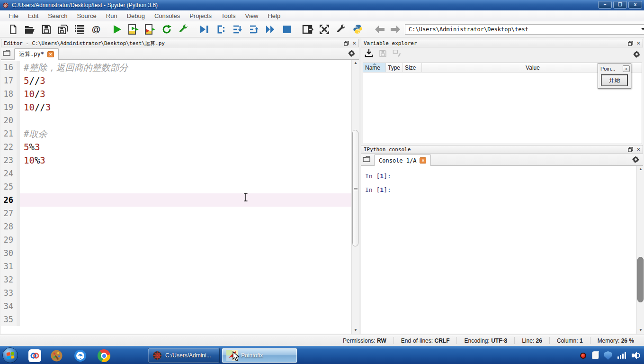 This screenshot has height=364, width=644. I want to click on code-line-17: 175//3, so click(176, 81).